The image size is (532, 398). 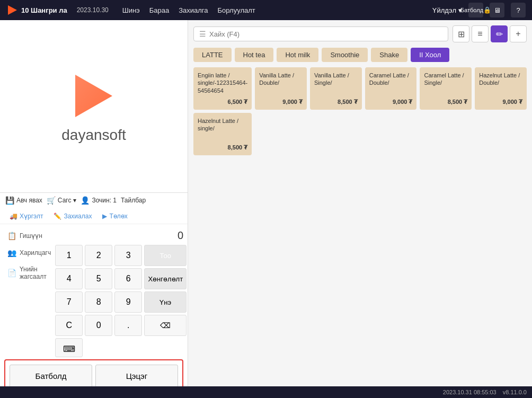 What do you see at coordinates (344, 55) in the screenshot?
I see `cat-tab-smoothie: Smoothie` at bounding box center [344, 55].